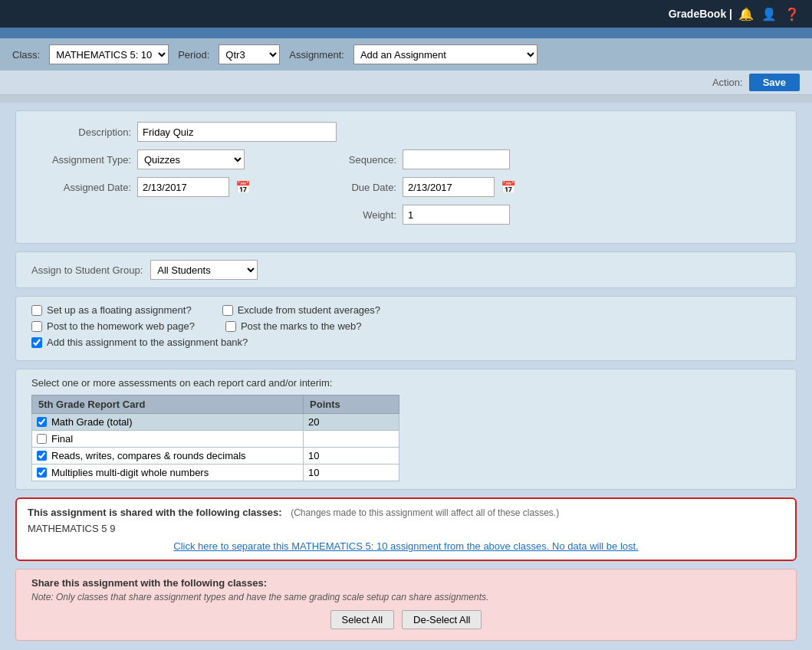 The image size is (812, 650). What do you see at coordinates (81, 132) in the screenshot?
I see `description-label: Description:` at bounding box center [81, 132].